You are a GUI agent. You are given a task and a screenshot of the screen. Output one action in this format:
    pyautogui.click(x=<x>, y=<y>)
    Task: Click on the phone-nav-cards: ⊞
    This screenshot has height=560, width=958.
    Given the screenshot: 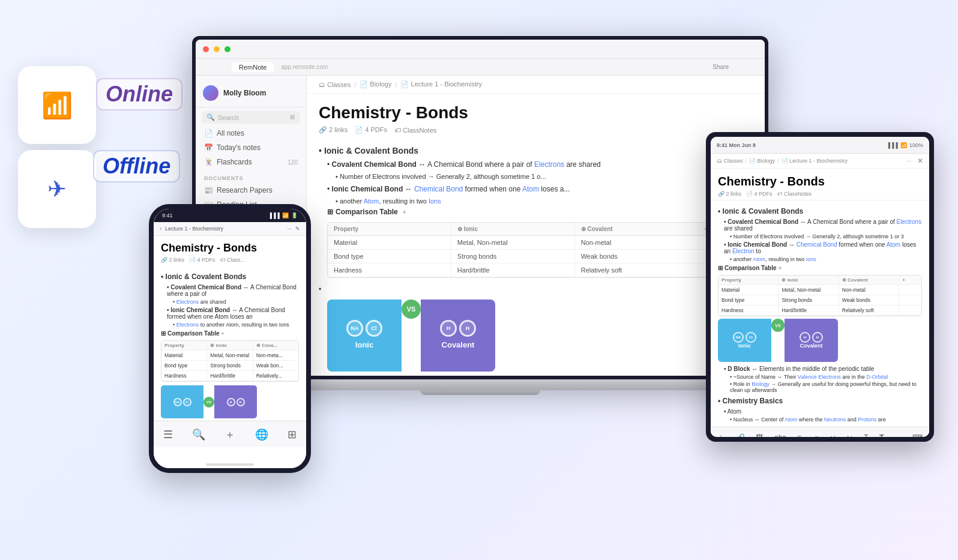 What is the action you would take?
    pyautogui.click(x=292, y=435)
    